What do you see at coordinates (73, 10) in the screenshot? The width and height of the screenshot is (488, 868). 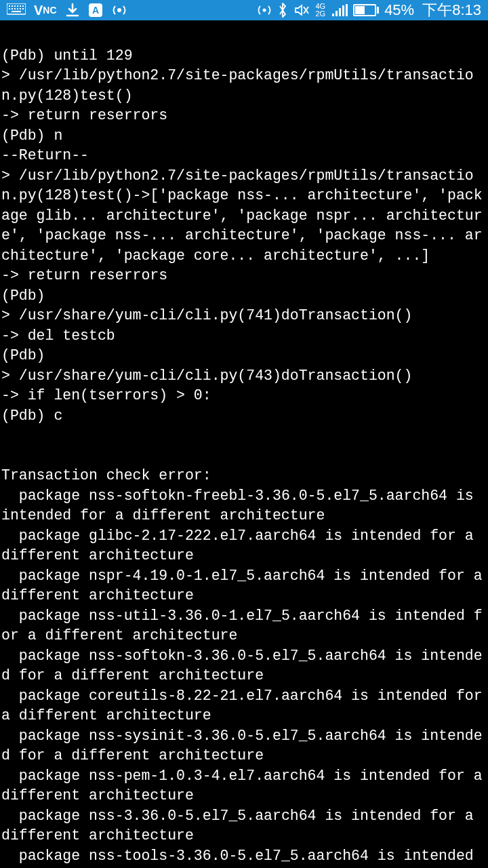 I see `download-icon` at bounding box center [73, 10].